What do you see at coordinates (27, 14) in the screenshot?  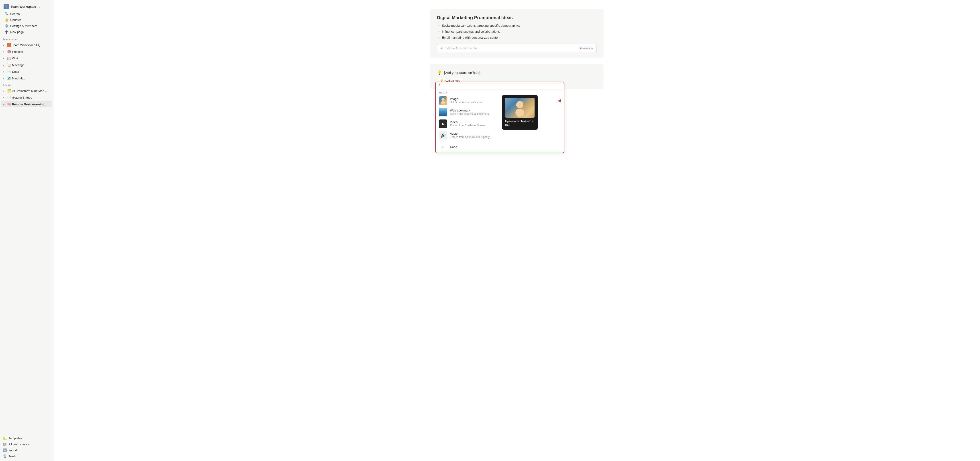 I see `sidebar-item-search: 🔍 Search` at bounding box center [27, 14].